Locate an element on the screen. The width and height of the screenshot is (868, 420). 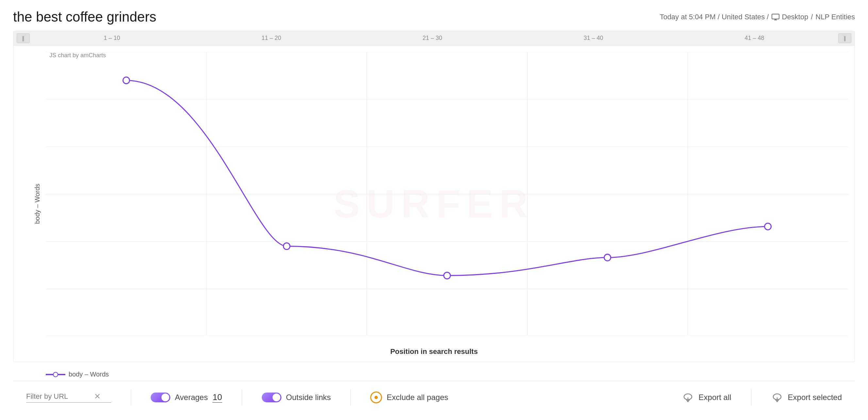
header-analysis-type: NLP Entities is located at coordinates (835, 17).